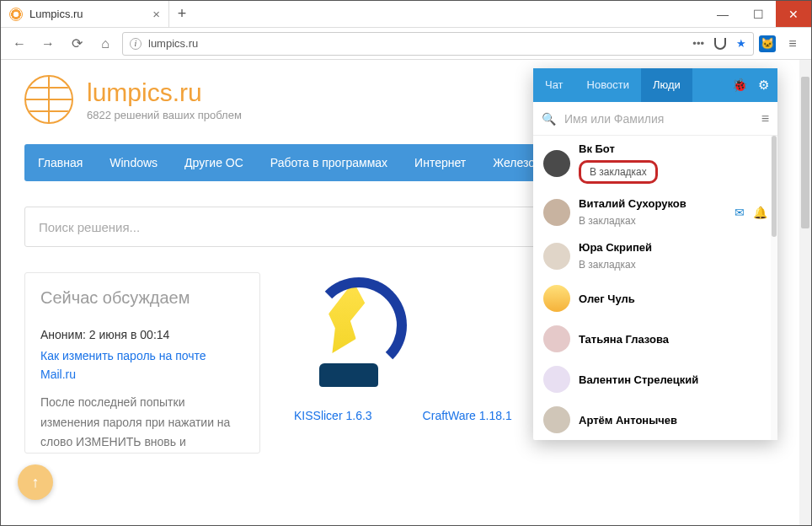 The width and height of the screenshot is (812, 526). I want to click on person-row: Олег Чуль, so click(655, 298).